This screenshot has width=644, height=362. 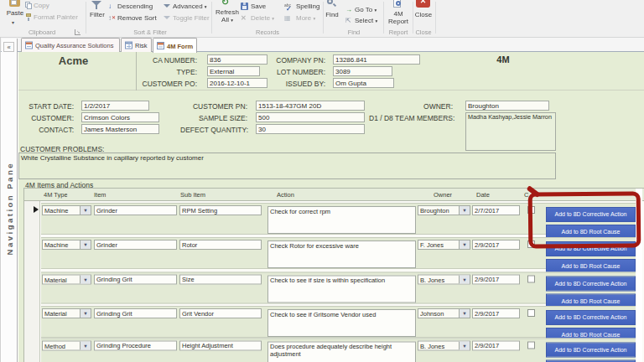 What do you see at coordinates (42, 5) in the screenshot?
I see `copy-button: Copy` at bounding box center [42, 5].